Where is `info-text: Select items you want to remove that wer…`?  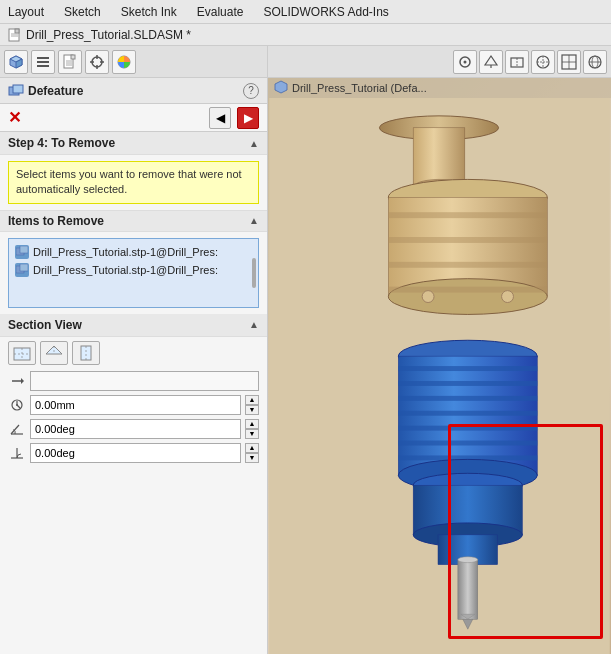 info-text: Select items you want to remove that wer… is located at coordinates (129, 182).